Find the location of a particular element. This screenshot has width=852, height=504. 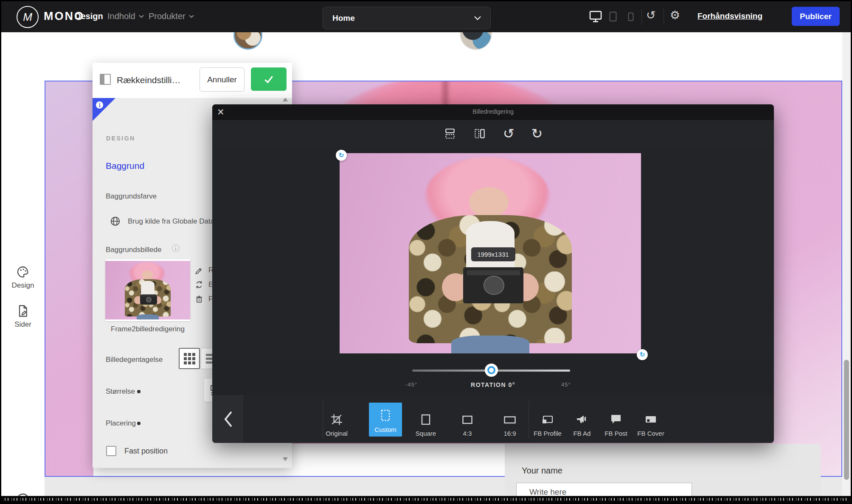

aspect-option-original: Original is located at coordinates (337, 420).